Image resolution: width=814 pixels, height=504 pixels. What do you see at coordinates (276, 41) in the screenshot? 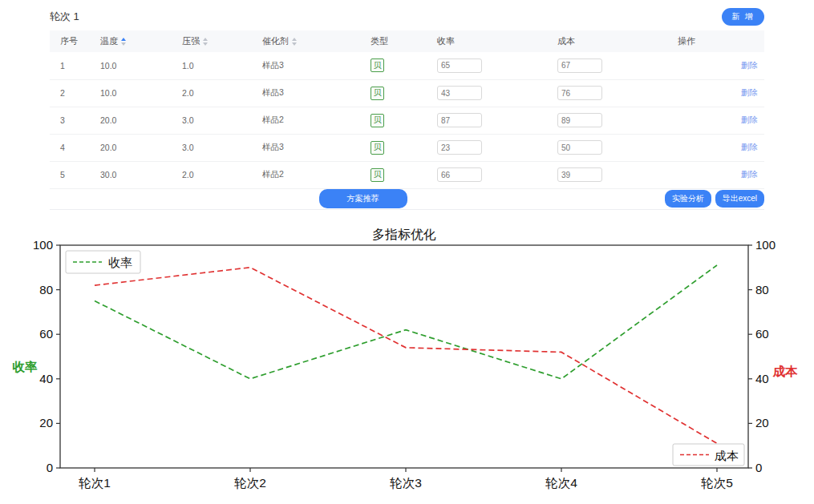
I see `column-header-label: 催化剂` at bounding box center [276, 41].